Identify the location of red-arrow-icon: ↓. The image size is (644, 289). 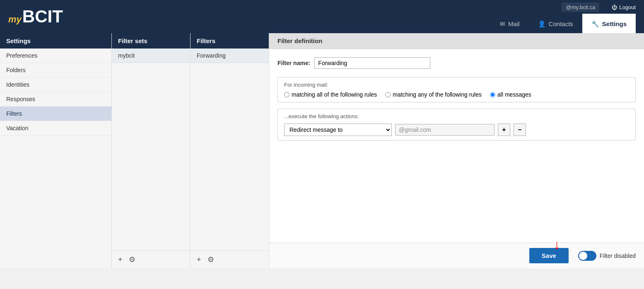
(557, 245).